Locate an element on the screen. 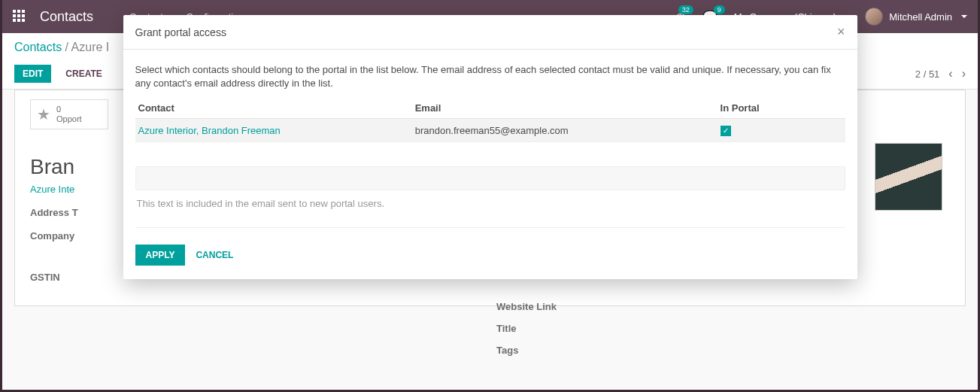 The height and width of the screenshot is (392, 980). table-row: Azure Interior, Brandon Freeman brandon.… is located at coordinates (490, 131).